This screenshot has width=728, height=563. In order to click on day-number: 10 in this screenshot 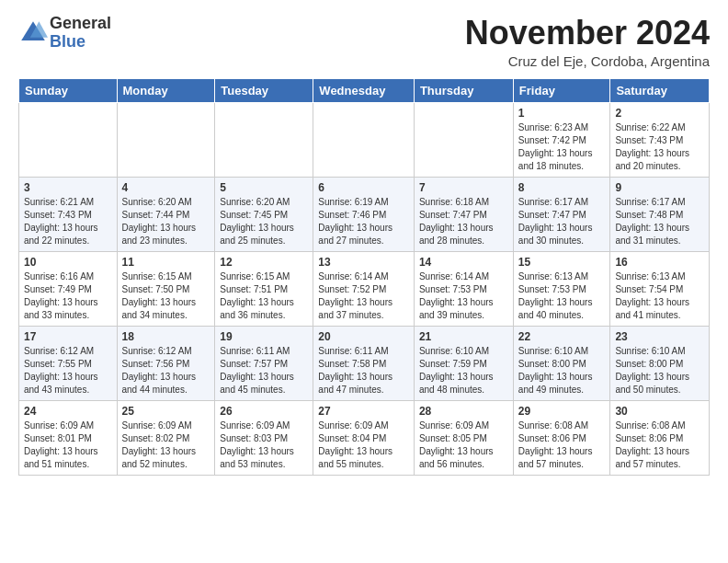, I will do `click(68, 262)`.